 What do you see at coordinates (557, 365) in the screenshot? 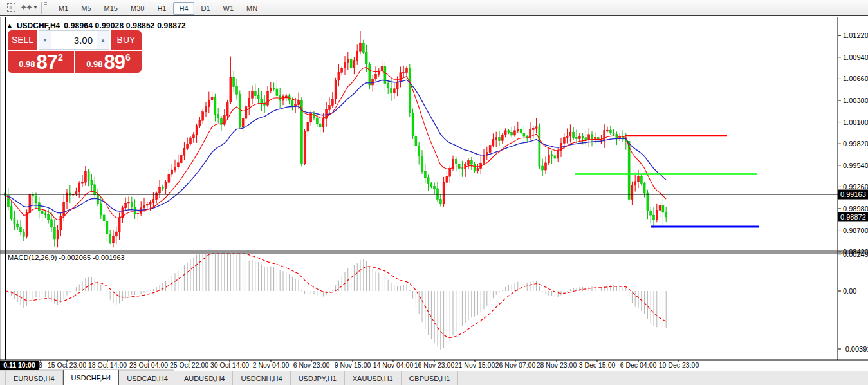
I see `time-axis-label: 28 Nov 23:00` at bounding box center [557, 365].